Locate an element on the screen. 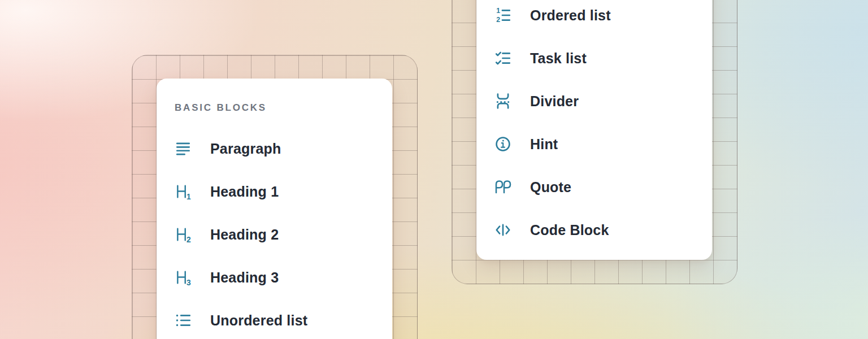 Image resolution: width=868 pixels, height=339 pixels. menu-item-heading-2: 2Heading 2 is located at coordinates (275, 234).